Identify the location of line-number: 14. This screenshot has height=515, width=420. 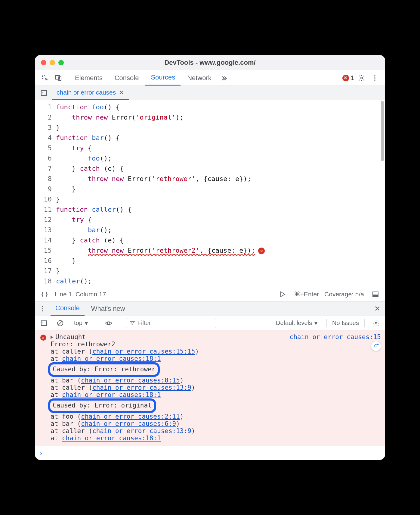
(43, 240).